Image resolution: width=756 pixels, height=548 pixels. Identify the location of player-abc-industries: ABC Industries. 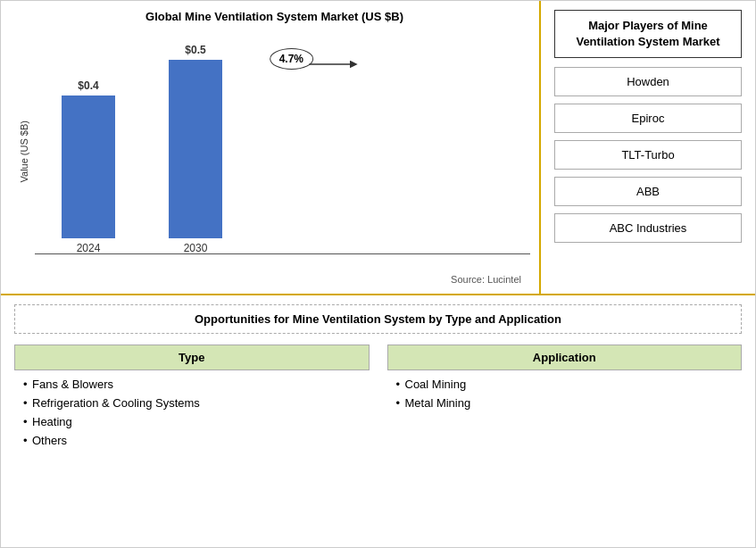
(648, 228).